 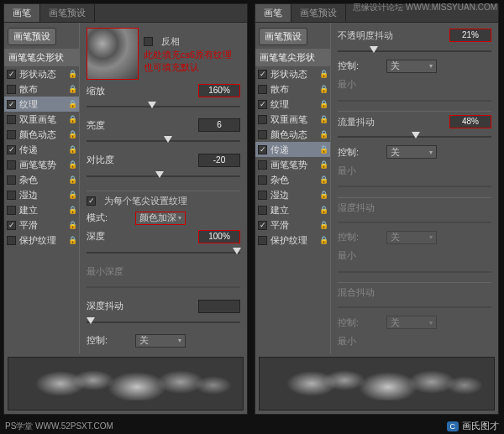 What do you see at coordinates (91, 201) in the screenshot?
I see `each-tip-checkbox` at bounding box center [91, 201].